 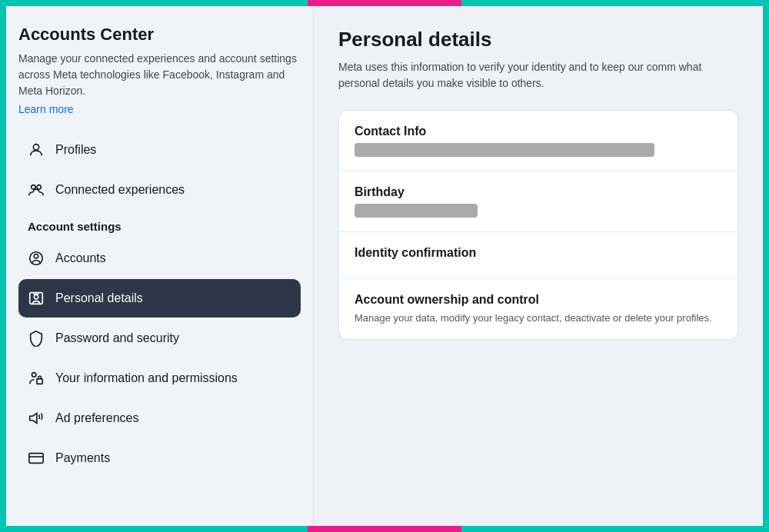 What do you see at coordinates (384, 3) in the screenshot?
I see `top-color-bar` at bounding box center [384, 3].